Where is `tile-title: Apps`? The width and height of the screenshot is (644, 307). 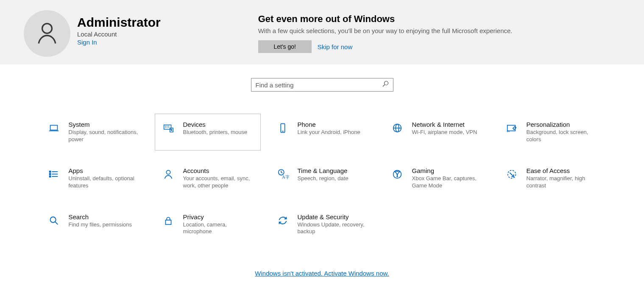 tile-title: Apps is located at coordinates (104, 170).